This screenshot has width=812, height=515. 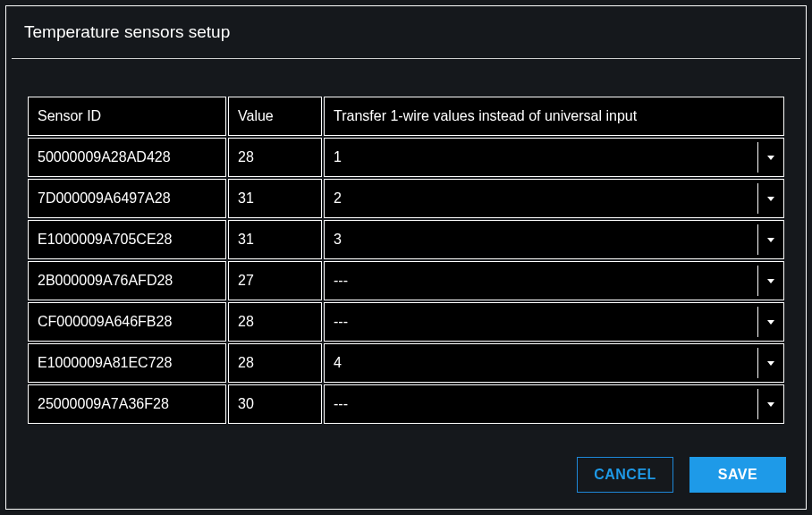 I want to click on table-row: 50000009A28AD428281, so click(x=406, y=157).